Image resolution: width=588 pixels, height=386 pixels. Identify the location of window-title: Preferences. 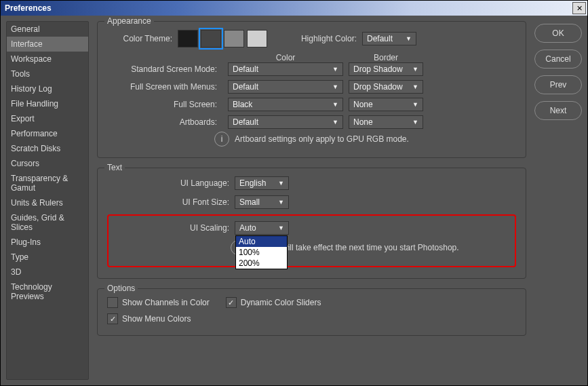
(28, 8).